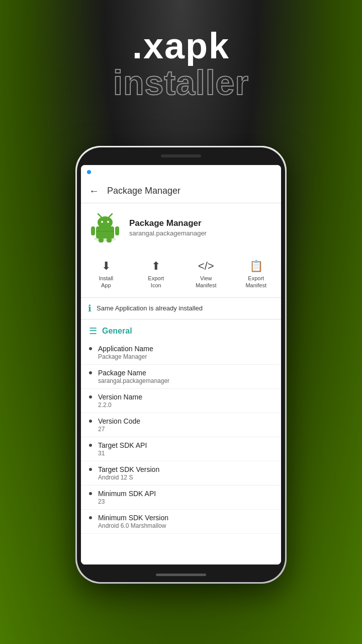 This screenshot has width=362, height=644. Describe the element at coordinates (256, 282) in the screenshot. I see `export-manifest-label: ExportManifest` at that location.